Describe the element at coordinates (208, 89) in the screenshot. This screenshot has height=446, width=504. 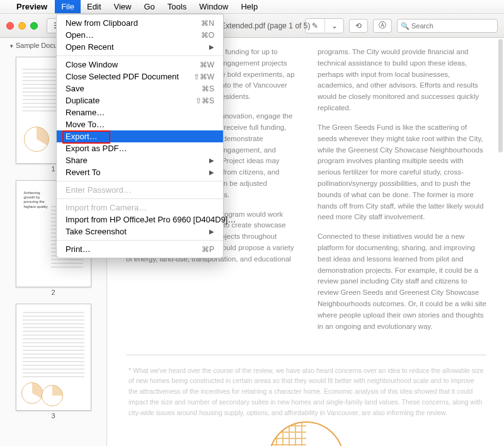
I see `menu-item-shortcut: ⌘S` at that location.